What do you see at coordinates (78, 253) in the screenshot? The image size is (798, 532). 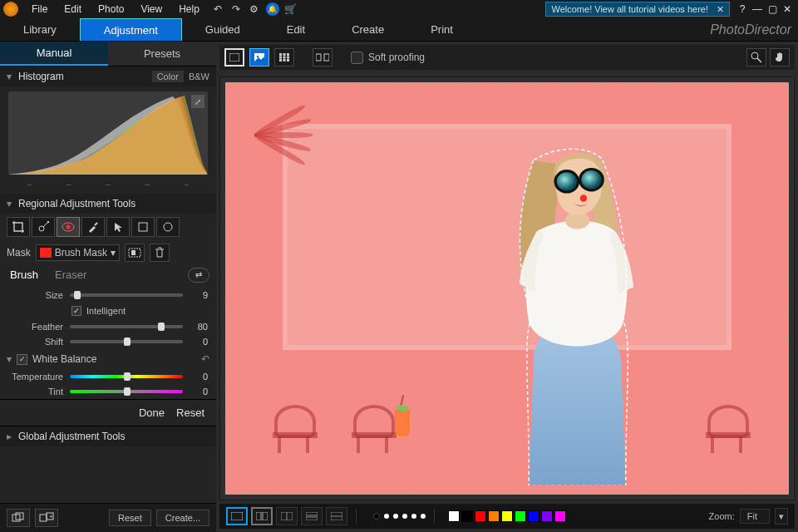 I see `mask-dropdown: Brush Mask ▾` at bounding box center [78, 253].